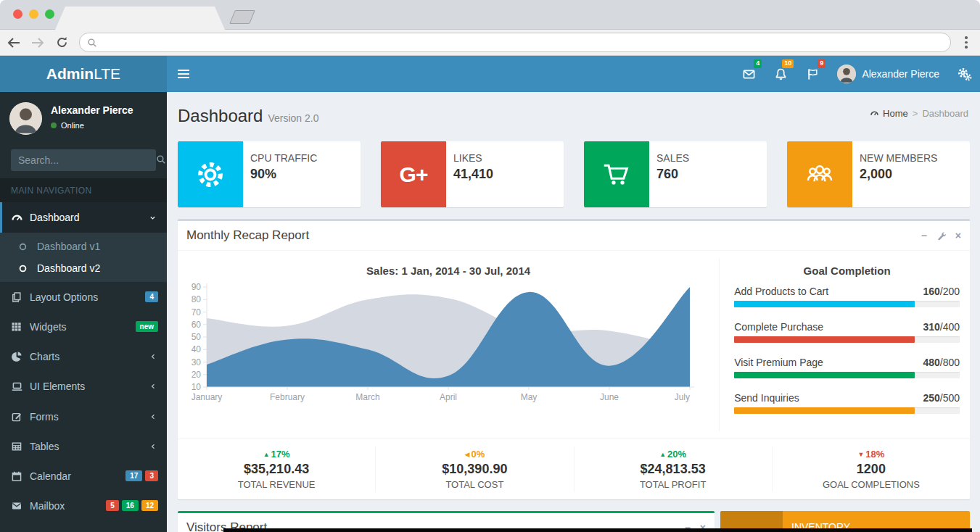  What do you see at coordinates (673, 174) in the screenshot?
I see `info-box-value: 760` at bounding box center [673, 174].